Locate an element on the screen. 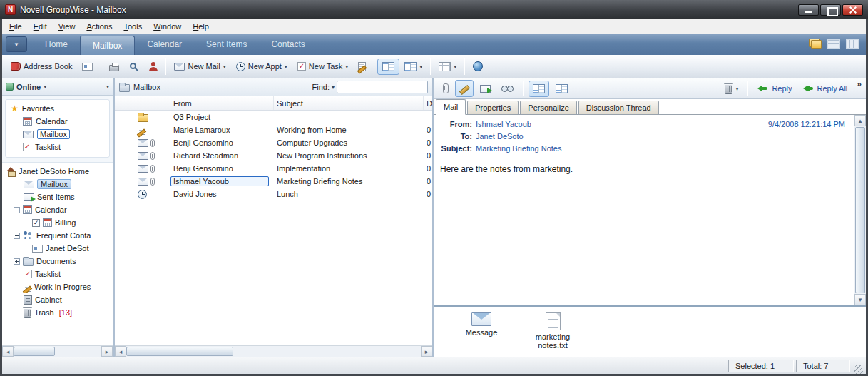 Image resolution: width=868 pixels, height=376 pixels. menu-file: File is located at coordinates (16, 26).